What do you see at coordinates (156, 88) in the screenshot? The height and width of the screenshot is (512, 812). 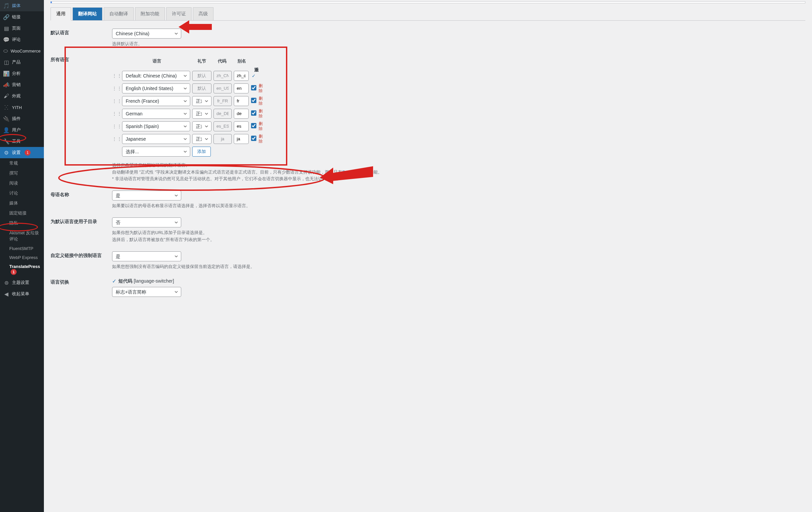 I see `lang-select-1: English (United States)` at bounding box center [156, 88].